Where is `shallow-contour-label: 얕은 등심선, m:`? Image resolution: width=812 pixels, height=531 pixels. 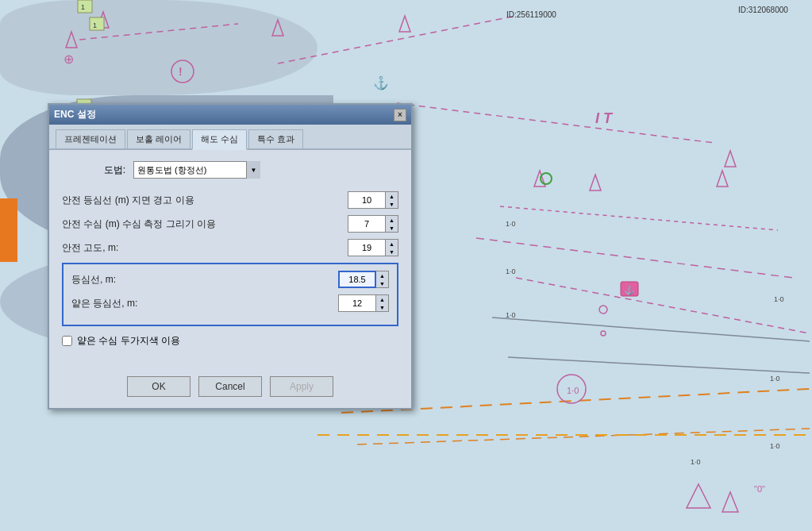 shallow-contour-label: 얕은 등심선, m: is located at coordinates (205, 303).